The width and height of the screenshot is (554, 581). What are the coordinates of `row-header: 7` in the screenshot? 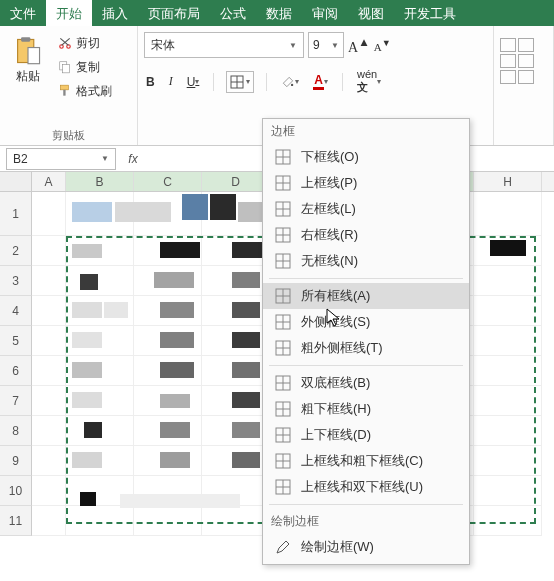 It's located at (16, 401).